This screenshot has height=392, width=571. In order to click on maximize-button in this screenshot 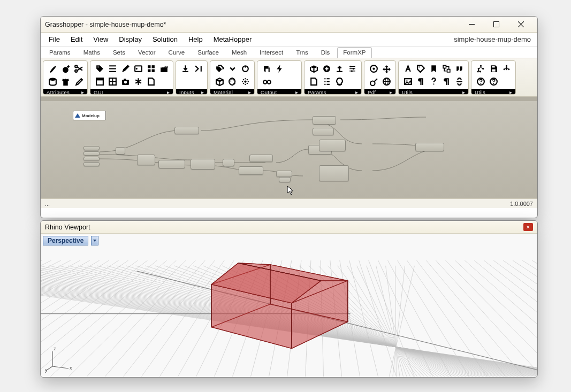, I will do `click(496, 25)`.